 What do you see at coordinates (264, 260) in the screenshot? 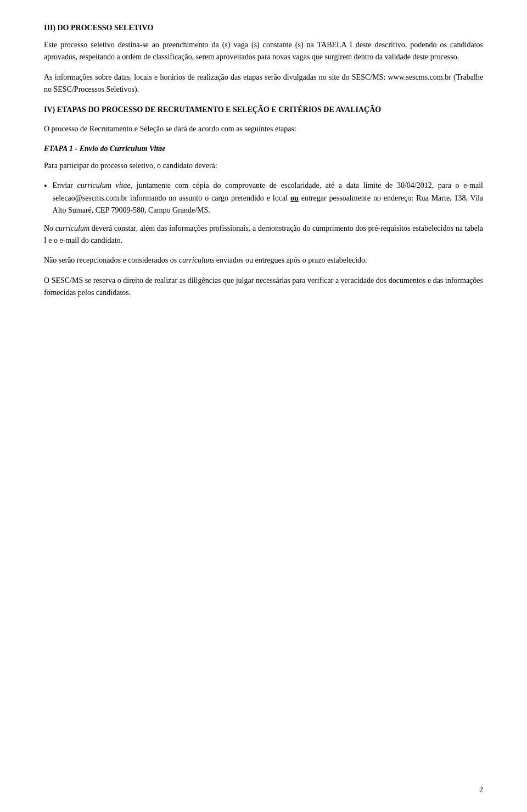
I see `paragraph-6: Não serão recepcionados e considerados o…` at bounding box center [264, 260].